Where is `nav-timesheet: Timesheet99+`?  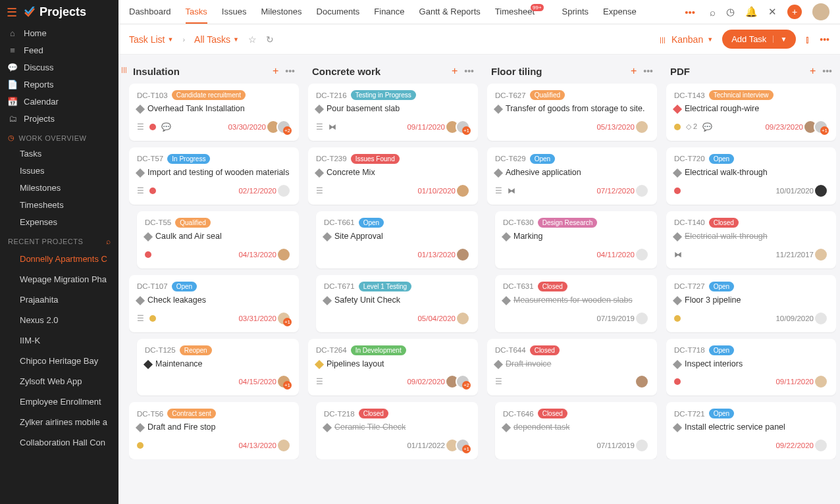
nav-timesheet: Timesheet99+ is located at coordinates (521, 12).